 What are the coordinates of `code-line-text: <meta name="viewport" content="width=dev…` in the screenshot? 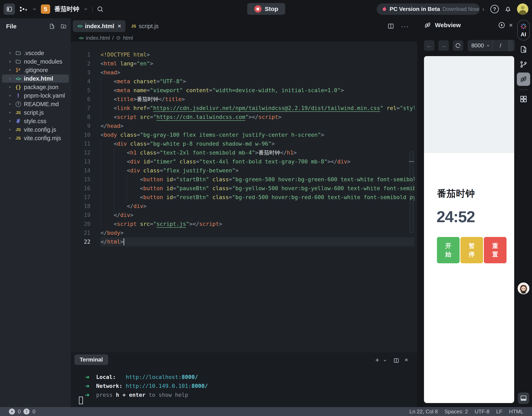 It's located at (258, 90).